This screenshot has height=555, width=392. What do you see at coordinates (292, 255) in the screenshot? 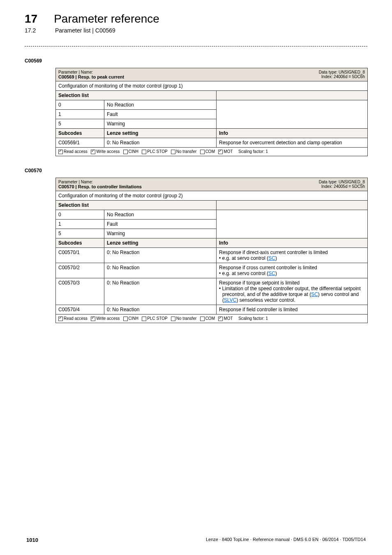
I see `info-value: Response if direct-axis current controll…` at bounding box center [292, 255].